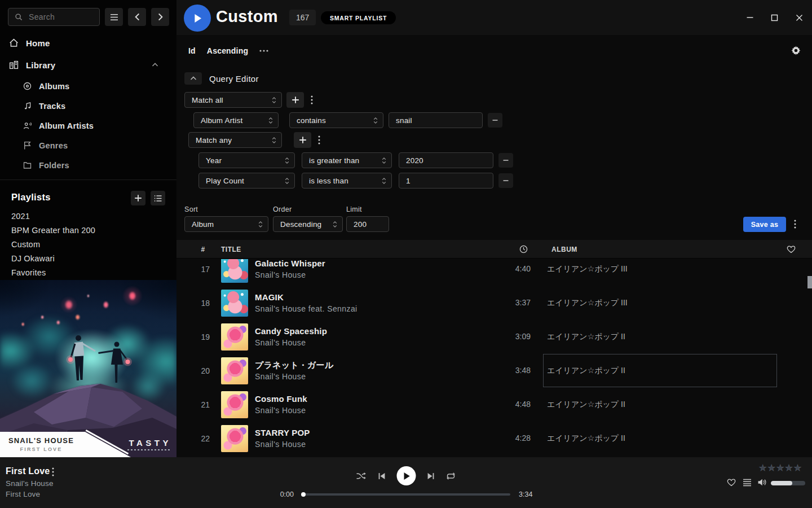  I want to click on previous-button, so click(382, 476).